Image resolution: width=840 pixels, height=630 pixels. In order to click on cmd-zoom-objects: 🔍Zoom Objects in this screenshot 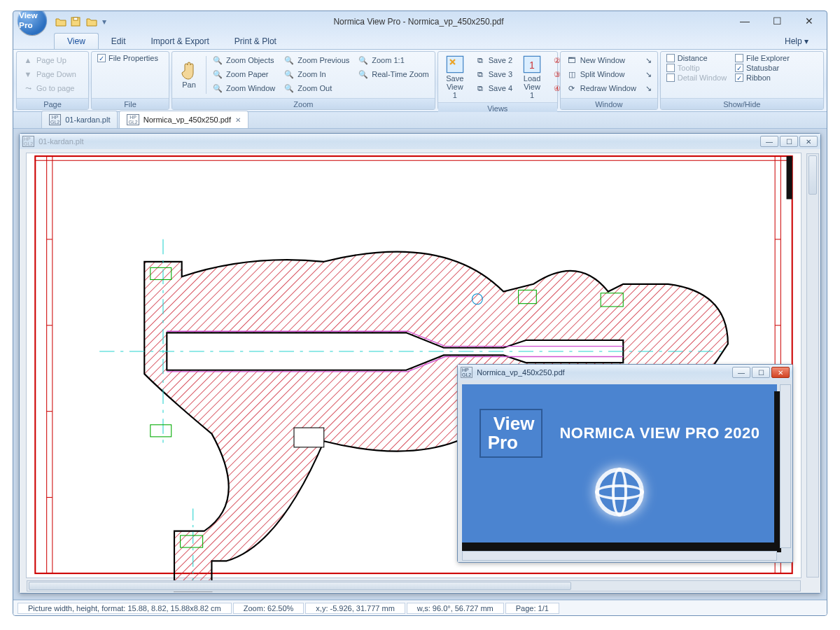, I will do `click(244, 60)`.